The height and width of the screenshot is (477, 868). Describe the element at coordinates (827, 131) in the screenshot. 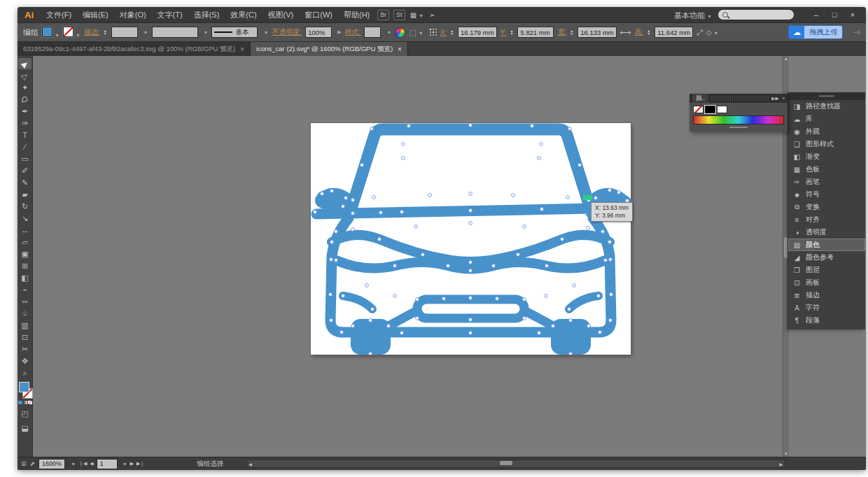

I see `dock-panel-appearance: ◉外观` at that location.